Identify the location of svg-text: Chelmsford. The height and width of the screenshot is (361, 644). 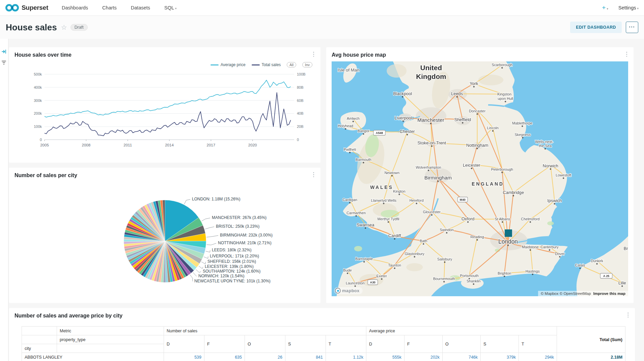
(530, 219).